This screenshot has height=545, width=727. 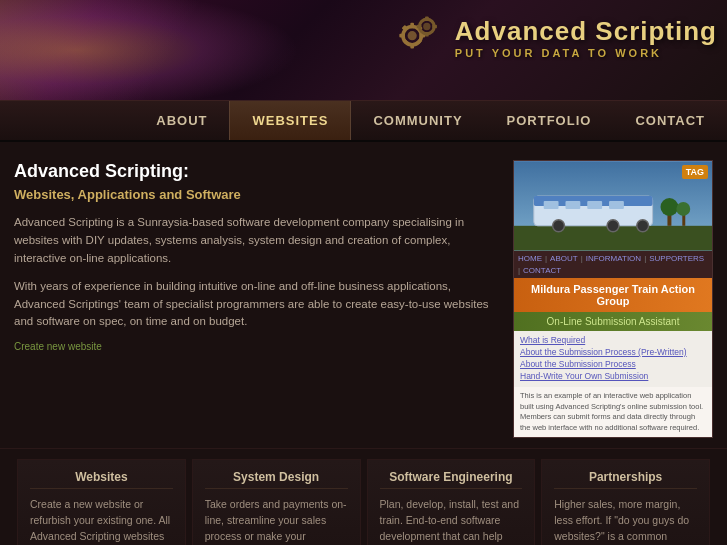 What do you see at coordinates (530, 258) in the screenshot?
I see `featured-nav-home: HOME` at bounding box center [530, 258].